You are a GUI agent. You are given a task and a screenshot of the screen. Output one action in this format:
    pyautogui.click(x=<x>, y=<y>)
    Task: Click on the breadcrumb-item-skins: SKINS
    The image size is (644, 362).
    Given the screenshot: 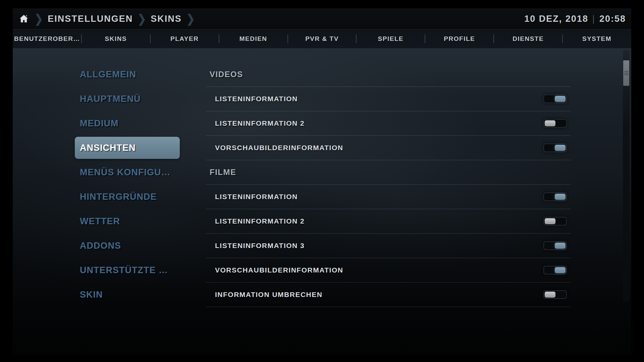 What is the action you would take?
    pyautogui.click(x=166, y=19)
    